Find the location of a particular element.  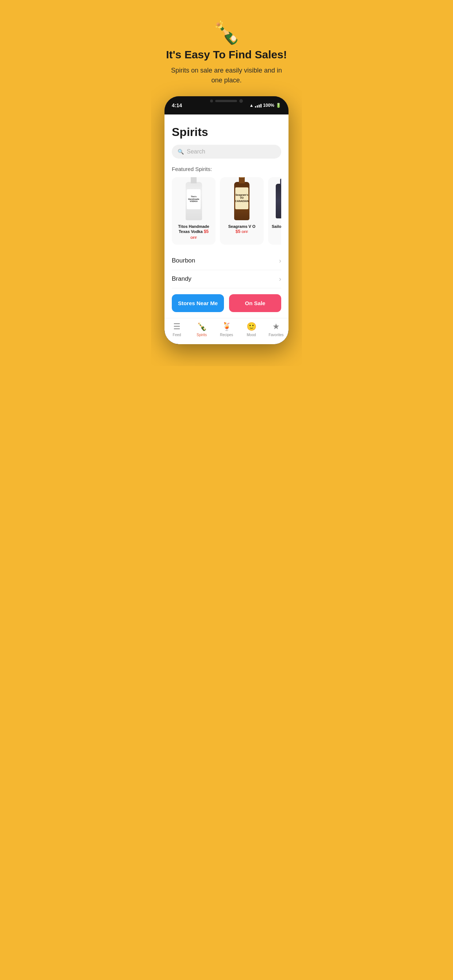

nav-favorites: ★ Favorites is located at coordinates (276, 329).